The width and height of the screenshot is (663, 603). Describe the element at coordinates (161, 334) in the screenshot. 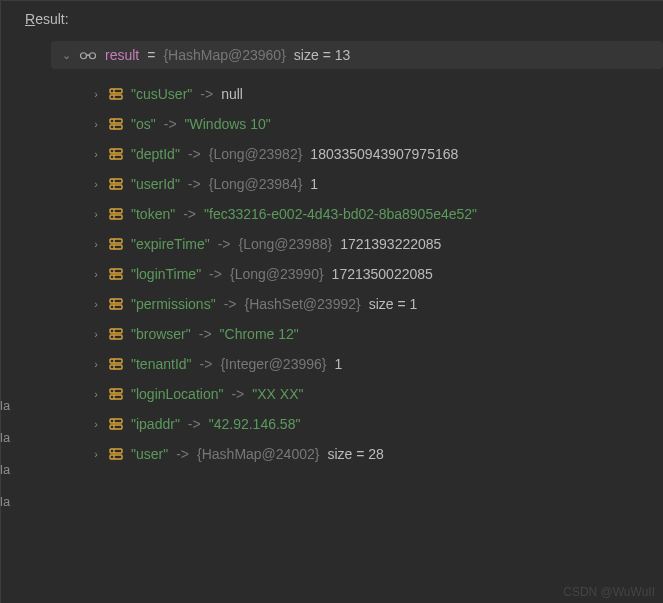

I see `entry-key: "browser"` at that location.